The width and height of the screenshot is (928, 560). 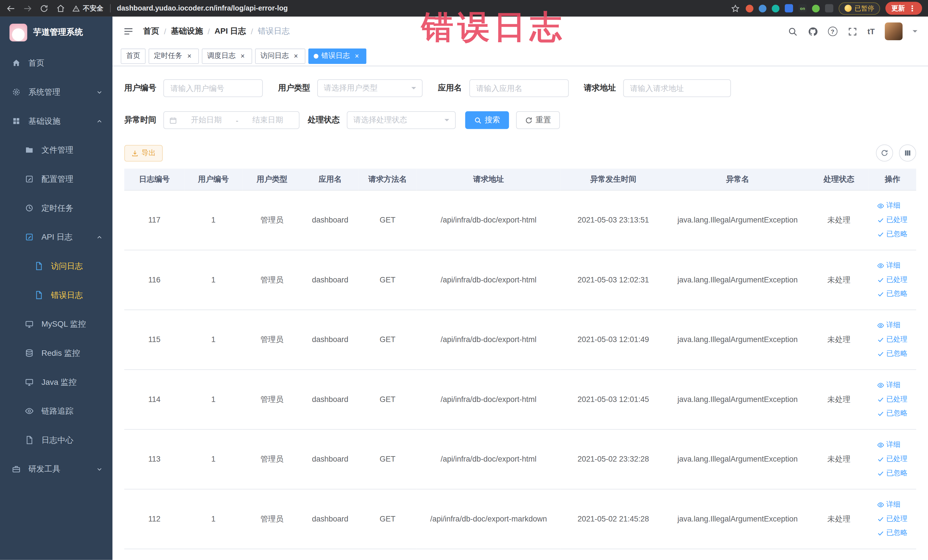 What do you see at coordinates (230, 31) in the screenshot?
I see `breadcrumb-item: API 日志` at bounding box center [230, 31].